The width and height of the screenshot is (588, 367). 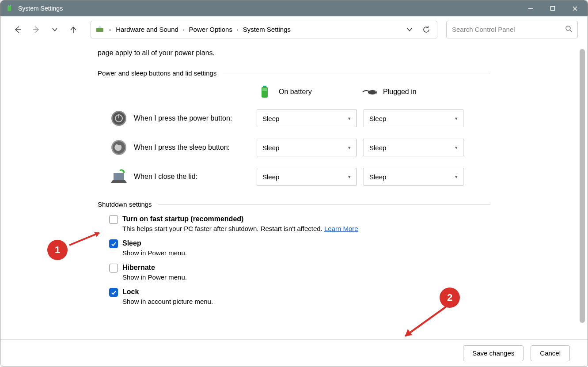 What do you see at coordinates (267, 29) in the screenshot?
I see `breadcrumb-system-settings: System Settings` at bounding box center [267, 29].